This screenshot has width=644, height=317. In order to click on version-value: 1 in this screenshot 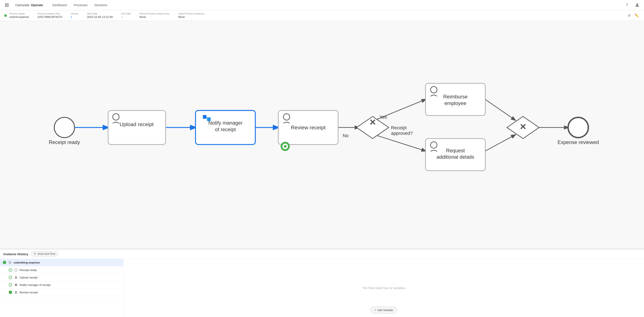, I will do `click(74, 17)`.